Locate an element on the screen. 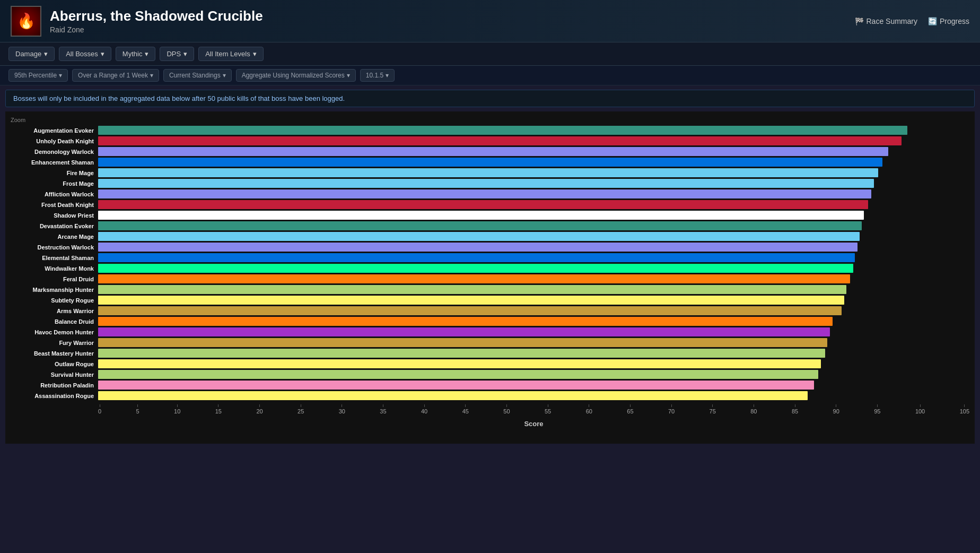 This screenshot has height=553, width=980. x-tick: 30 is located at coordinates (342, 410).